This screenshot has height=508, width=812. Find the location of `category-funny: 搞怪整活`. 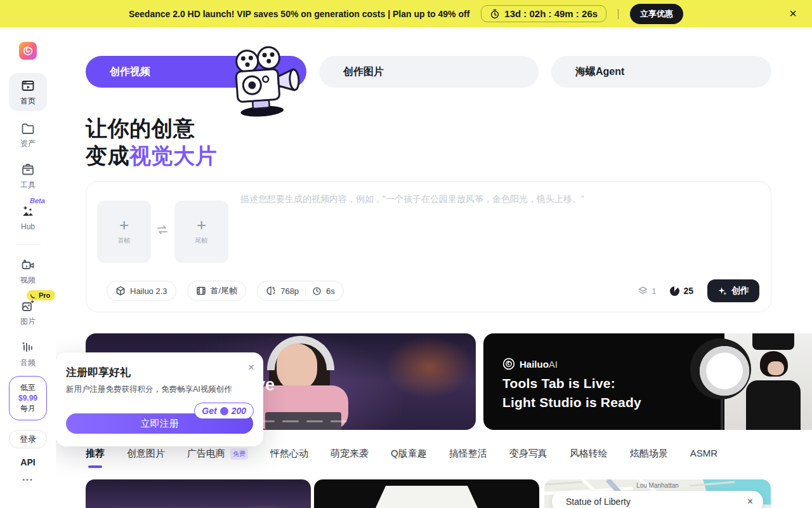

category-funny: 搞怪整活 is located at coordinates (468, 453).